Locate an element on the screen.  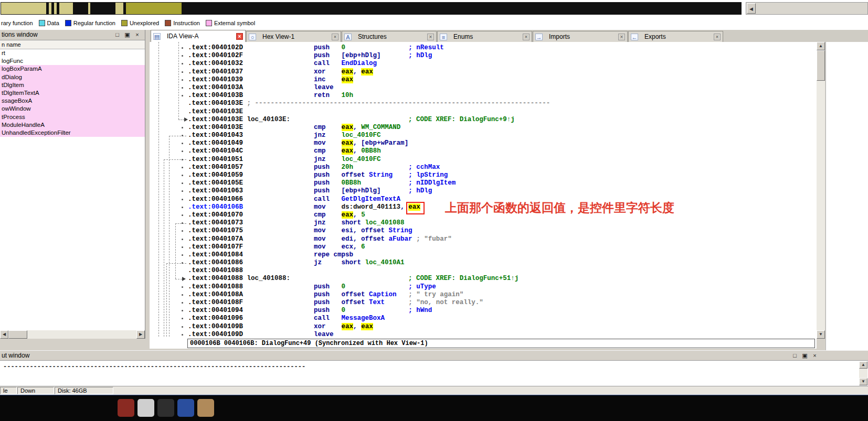
disassembly-line: .text:0040103E is located at coordinates (483, 112).